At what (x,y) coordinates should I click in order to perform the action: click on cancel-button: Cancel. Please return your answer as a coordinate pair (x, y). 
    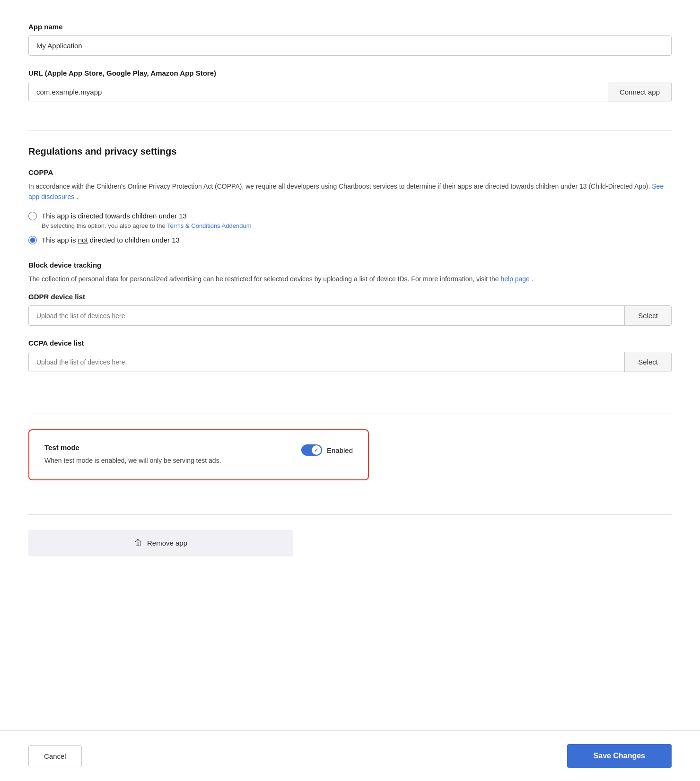
    Looking at the image, I should click on (55, 756).